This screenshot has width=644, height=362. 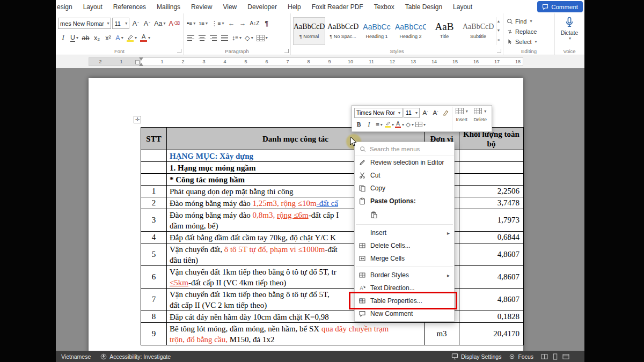 What do you see at coordinates (405, 162) in the screenshot?
I see `menu-item-review-selection: Review selection in Editor` at bounding box center [405, 162].